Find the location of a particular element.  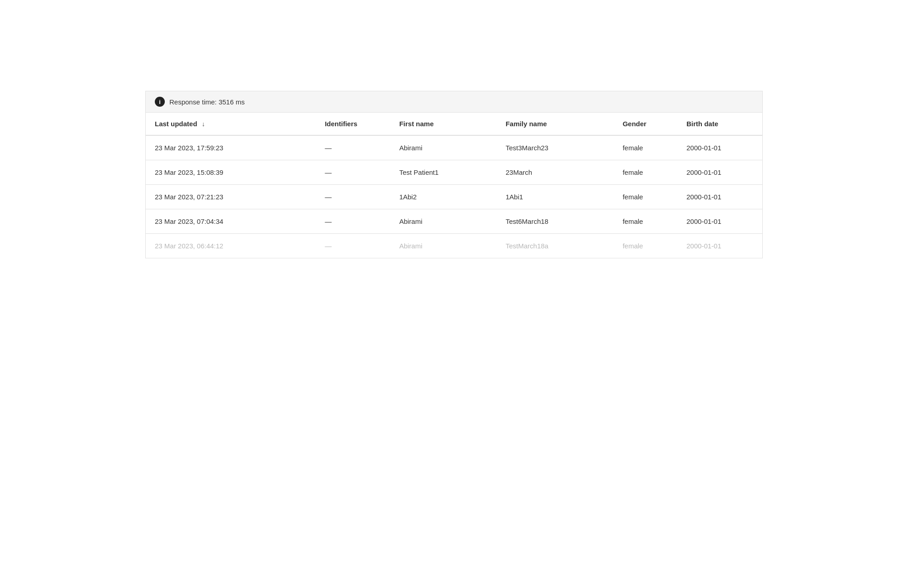

table-row: 23 Mar 2023, 17:59:23—AbiramiTest3March2… is located at coordinates (454, 148).